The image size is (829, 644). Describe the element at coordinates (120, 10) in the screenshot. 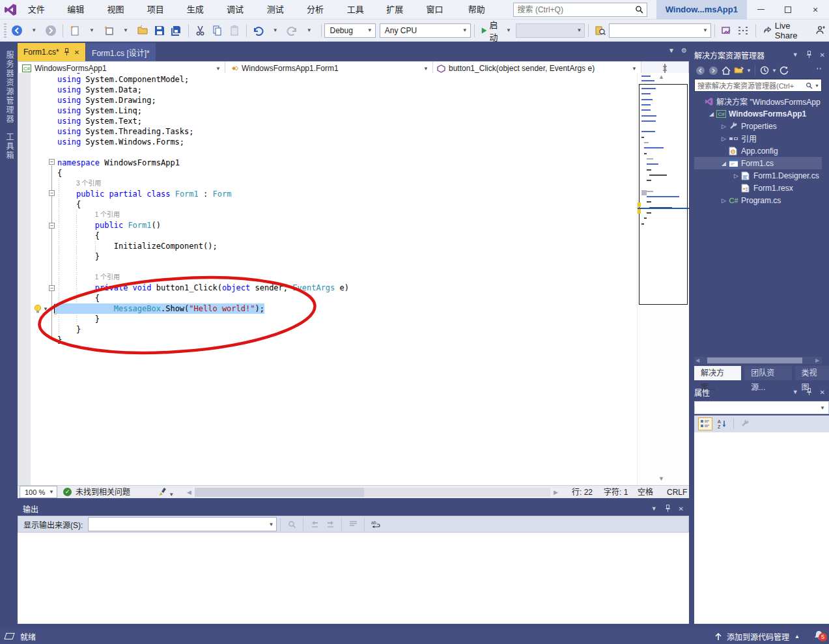

I see `menu-item-3: 视图(V)` at that location.